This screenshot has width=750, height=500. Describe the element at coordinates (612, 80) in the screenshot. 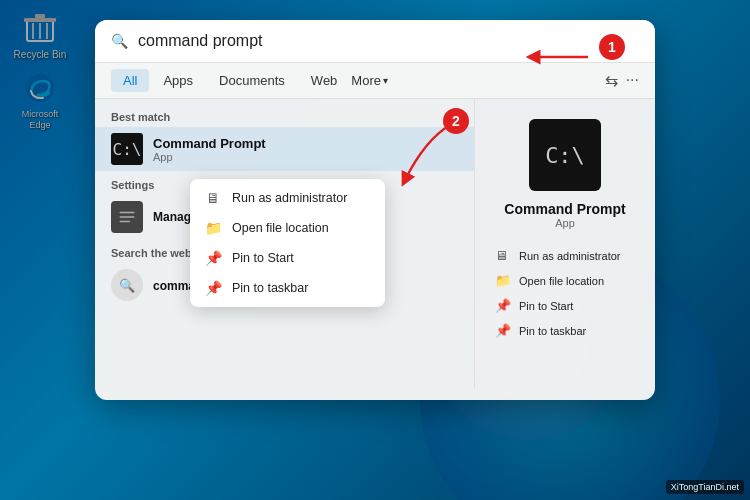

I see `share-icon: ⇆` at that location.